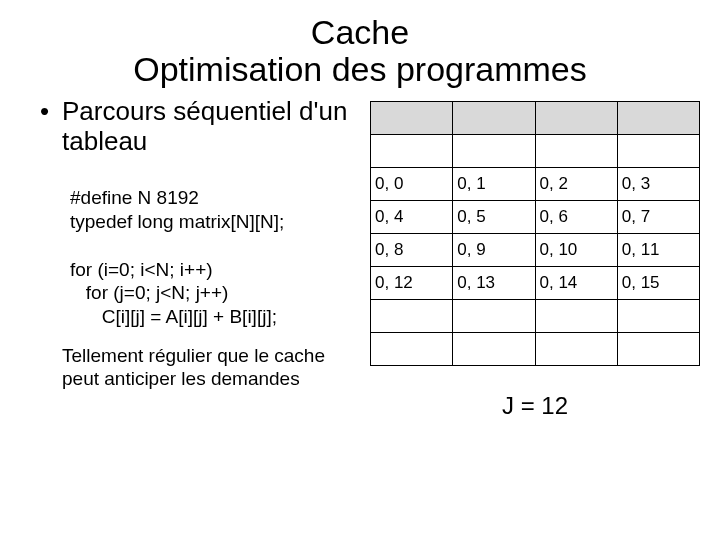 The image size is (720, 540). I want to click on table-row: 0, 12 0, 13 0, 14 0, 15, so click(536, 282).